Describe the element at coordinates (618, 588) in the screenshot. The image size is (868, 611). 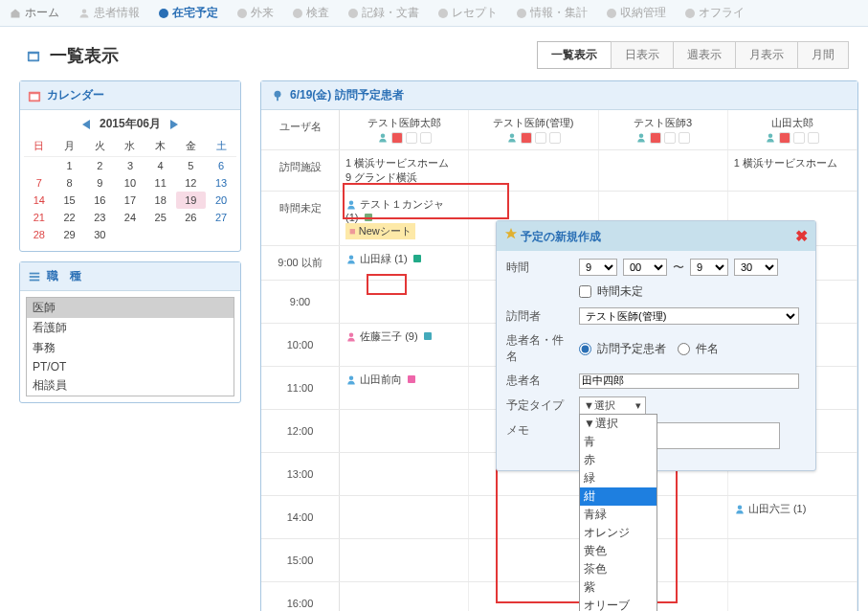
I see `type-option: 紫` at that location.